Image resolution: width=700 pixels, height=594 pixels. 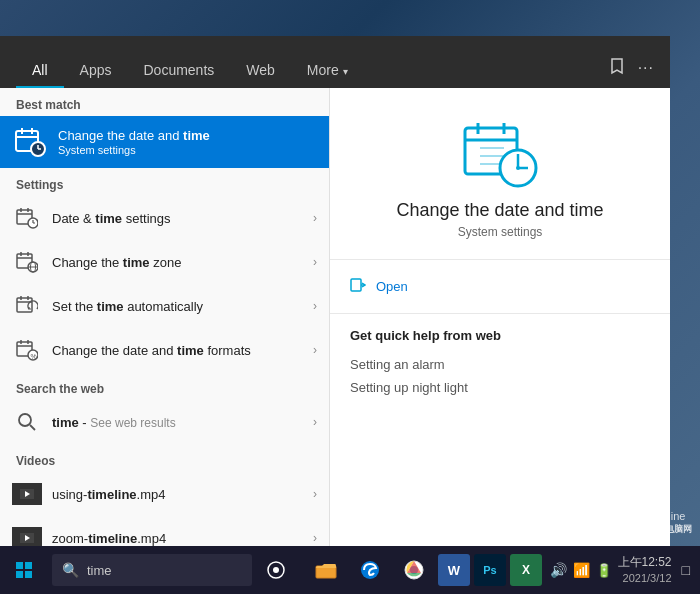 What do you see at coordinates (276, 570) in the screenshot?
I see `task-view-button` at bounding box center [276, 570].